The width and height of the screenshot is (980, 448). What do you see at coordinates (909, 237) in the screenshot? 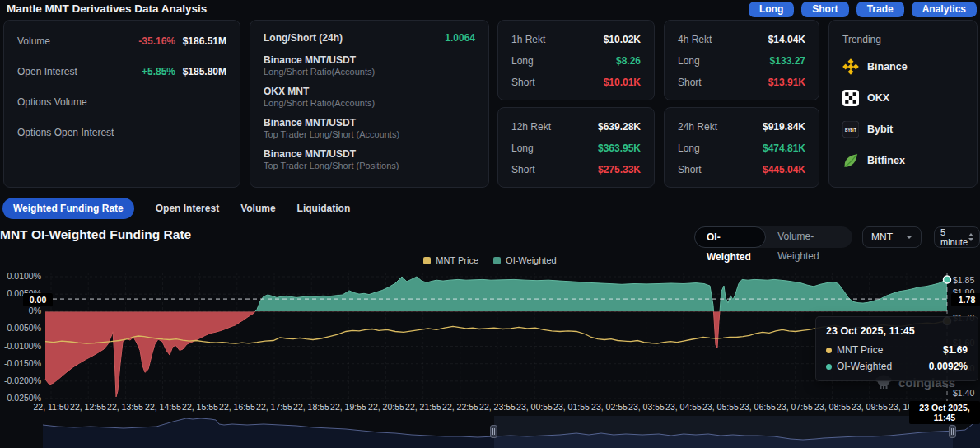
I see `chevron-down-icon` at bounding box center [909, 237].